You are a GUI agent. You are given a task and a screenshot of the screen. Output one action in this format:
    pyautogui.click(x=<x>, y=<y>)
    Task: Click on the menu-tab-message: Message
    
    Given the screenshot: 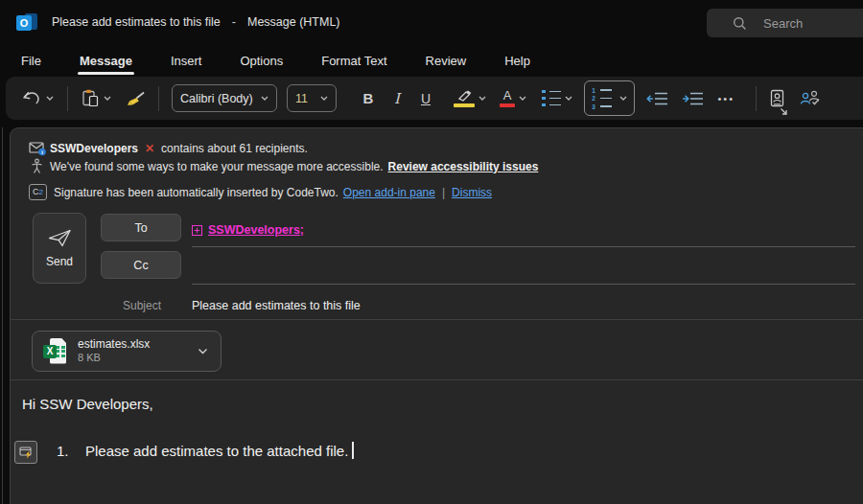 What is the action you would take?
    pyautogui.click(x=105, y=61)
    